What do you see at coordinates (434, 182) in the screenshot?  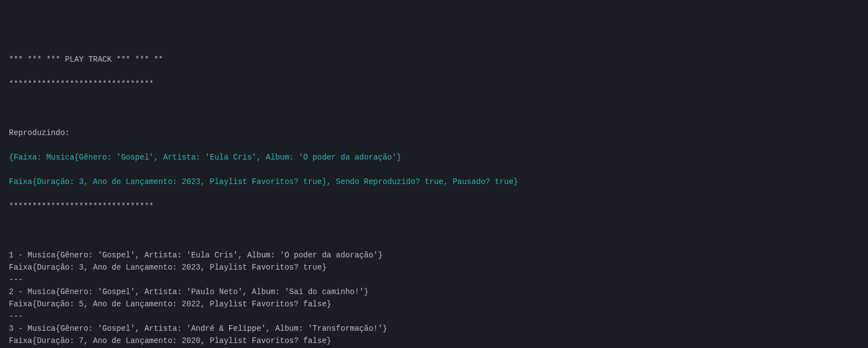 I see `playing-track-line2: Faixa{Duração: 3, Ano de Lançamento: 202…` at bounding box center [434, 182].